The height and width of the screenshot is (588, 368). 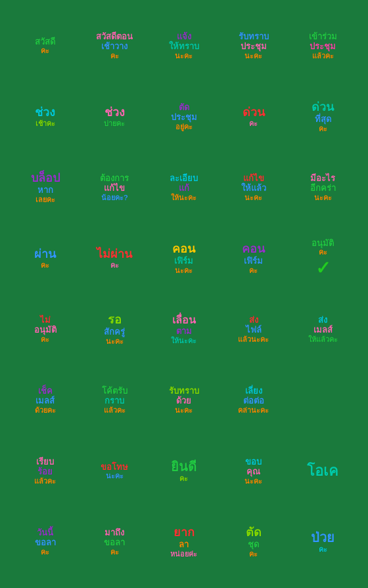 I want to click on sticker-29-line1: เลี่ยง, so click(x=254, y=391).